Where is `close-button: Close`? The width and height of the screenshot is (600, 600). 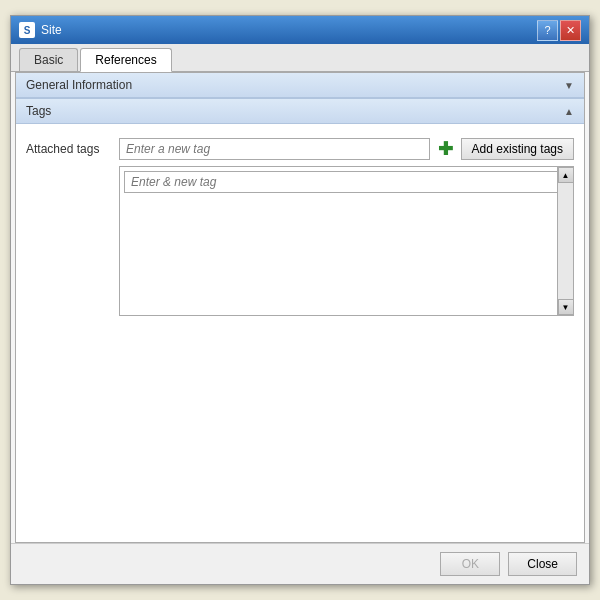 close-button: Close is located at coordinates (542, 564).